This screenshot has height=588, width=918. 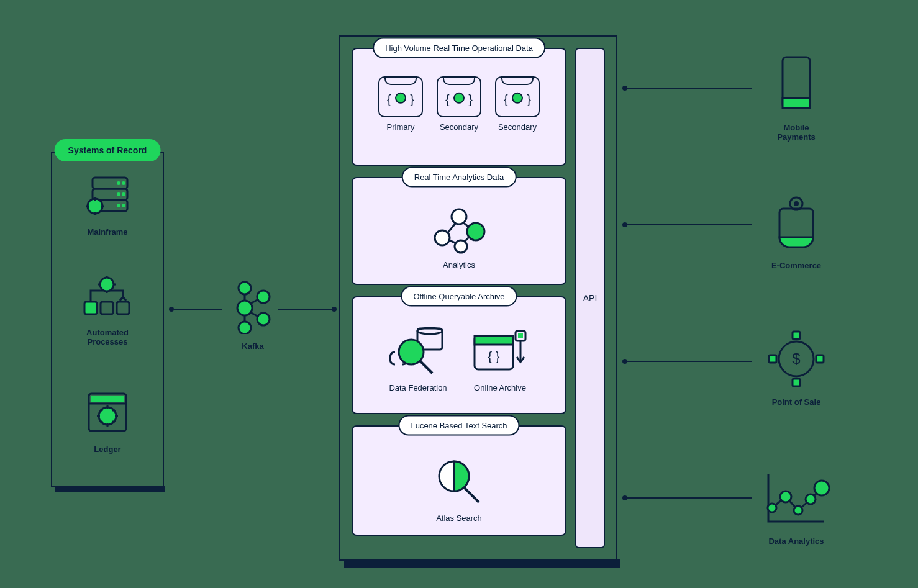 What do you see at coordinates (417, 387) in the screenshot?
I see `data-federation-label: Data Federation` at bounding box center [417, 387].